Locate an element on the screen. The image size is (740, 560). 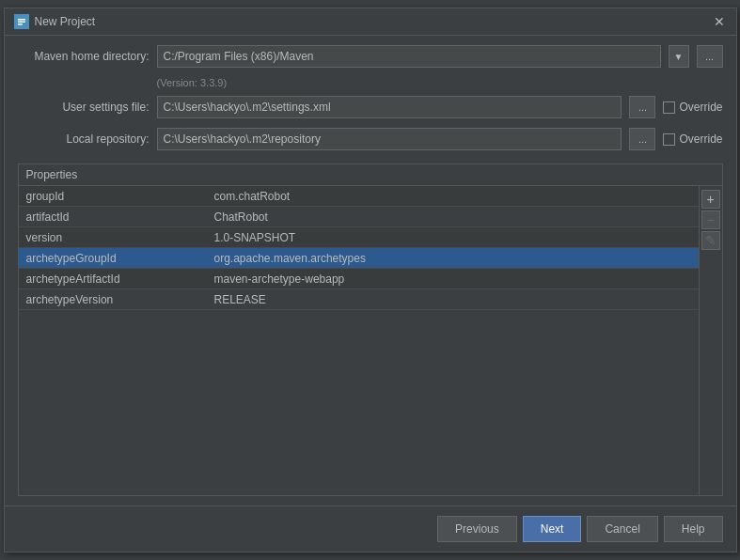
user-settings-override-group: Override is located at coordinates (692, 107).